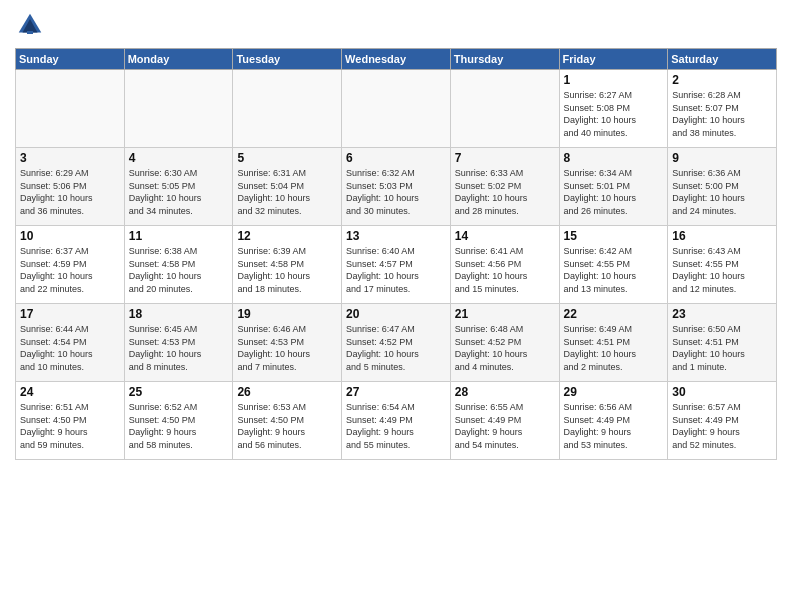  What do you see at coordinates (396, 60) in the screenshot?
I see `calendar-header-row: SundayMondayTuesdayWednesdayThursdayFrid…` at bounding box center [396, 60].